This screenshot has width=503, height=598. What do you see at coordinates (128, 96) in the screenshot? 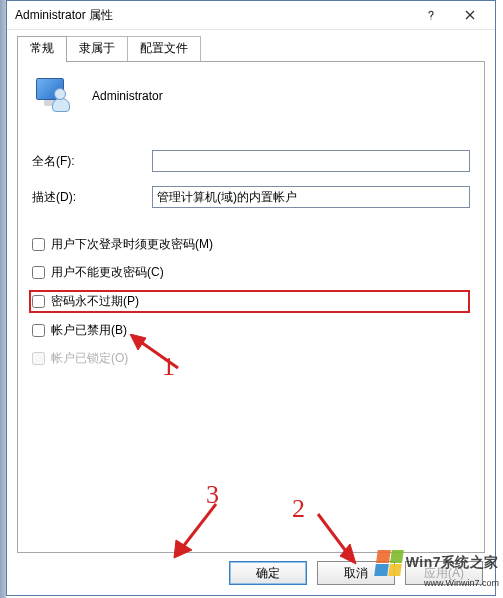
I see `user-display-name: Administrator` at bounding box center [128, 96].